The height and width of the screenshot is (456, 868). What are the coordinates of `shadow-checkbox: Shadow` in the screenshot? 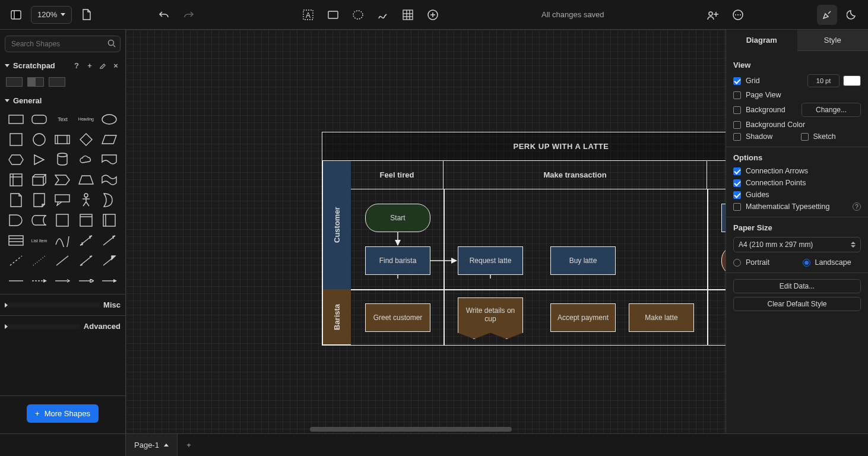 It's located at (765, 137).